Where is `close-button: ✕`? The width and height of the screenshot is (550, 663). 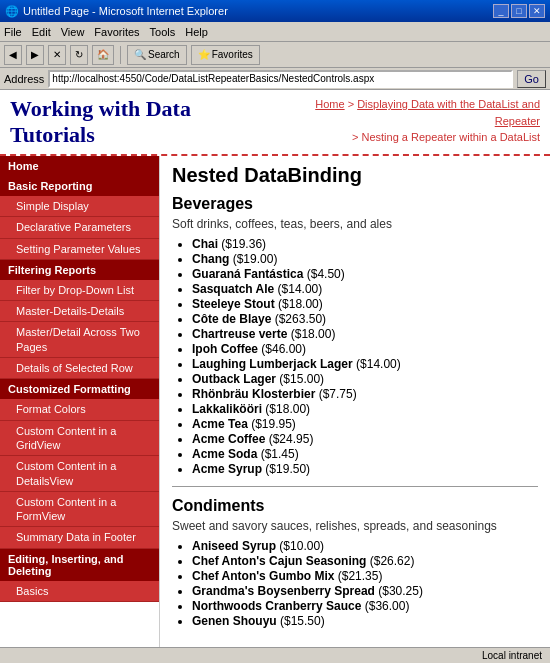
close-button: ✕ is located at coordinates (537, 11).